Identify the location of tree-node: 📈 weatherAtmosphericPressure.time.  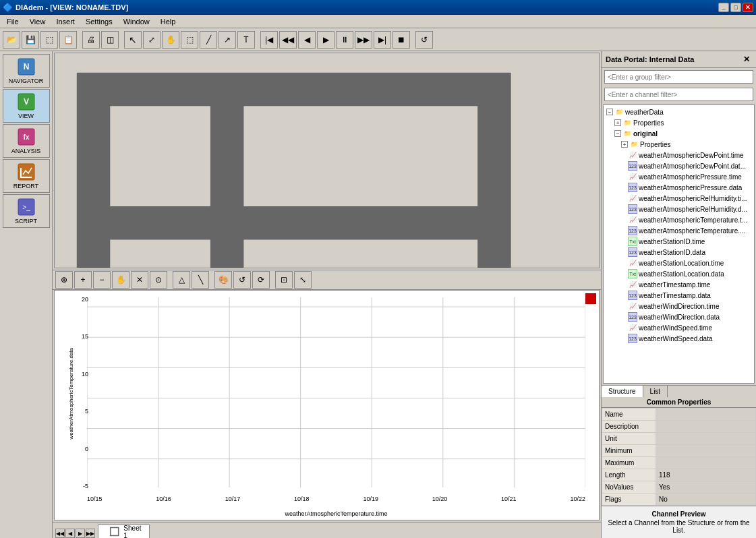
(678, 177).